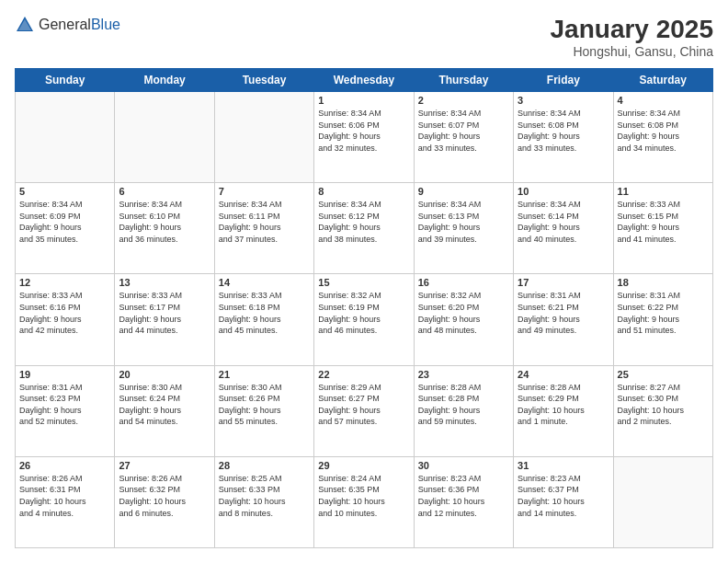 The image size is (728, 563). I want to click on day-info: Sunrise: 8:34 AM Sunset: 6:09 PM Dayligh…, so click(64, 222).